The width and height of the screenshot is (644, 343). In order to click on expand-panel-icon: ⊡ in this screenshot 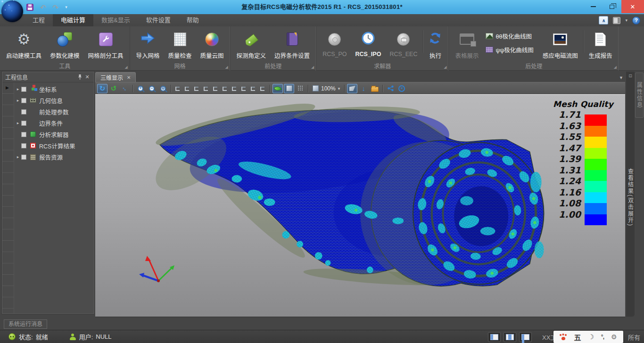, I will do `click(630, 76)`.